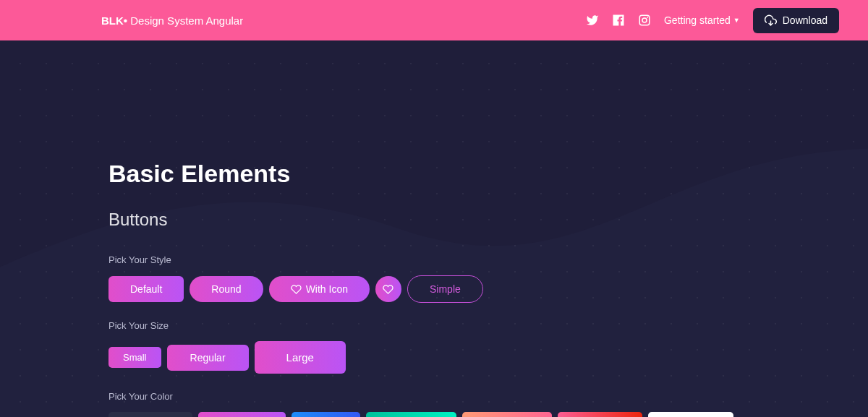 Image resolution: width=868 pixels, height=417 pixels. What do you see at coordinates (644, 20) in the screenshot?
I see `instagram-icon` at bounding box center [644, 20].